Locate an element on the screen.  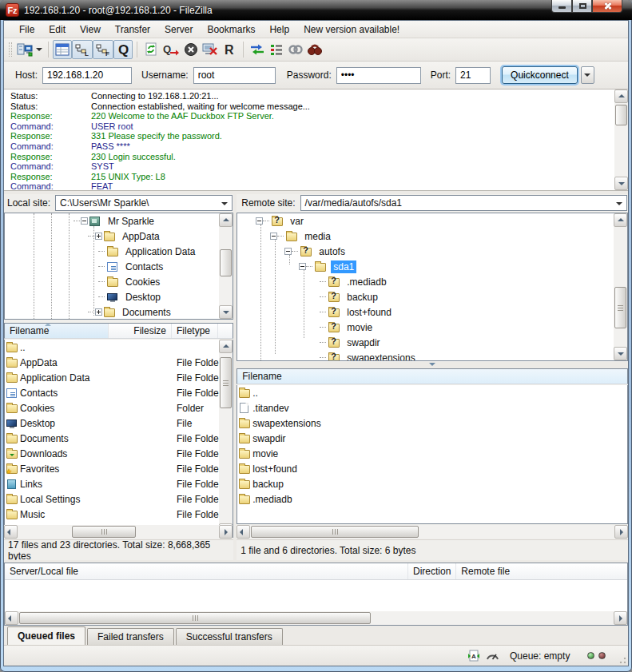
file-row: DownloadsFile Folder is located at coordinates (118, 454).